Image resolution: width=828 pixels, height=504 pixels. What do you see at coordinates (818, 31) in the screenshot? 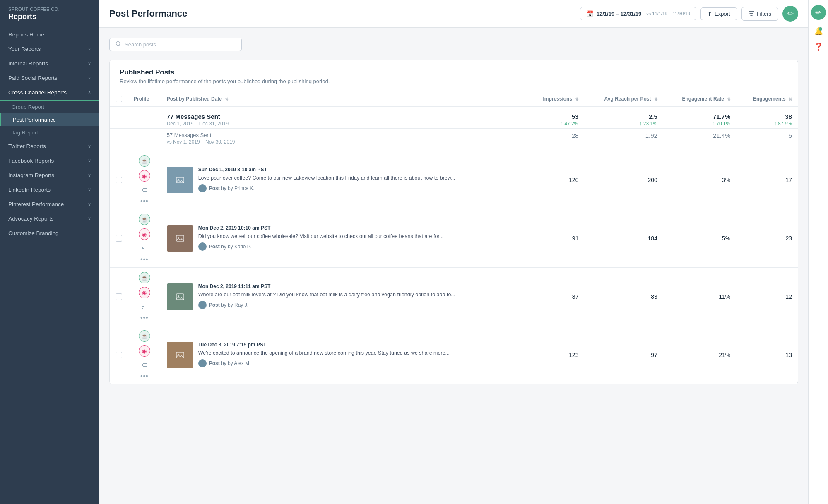
I see `notification-wrap: 🔔` at bounding box center [818, 31].